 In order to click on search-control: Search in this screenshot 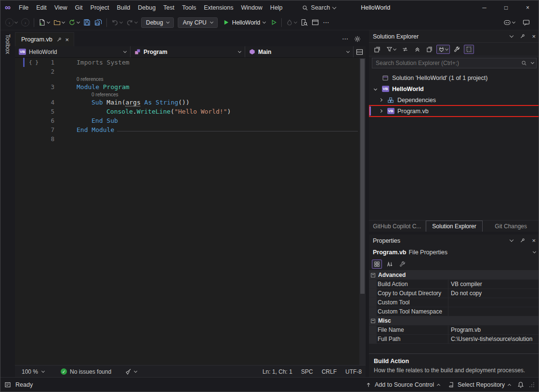, I will do `click(319, 8)`.